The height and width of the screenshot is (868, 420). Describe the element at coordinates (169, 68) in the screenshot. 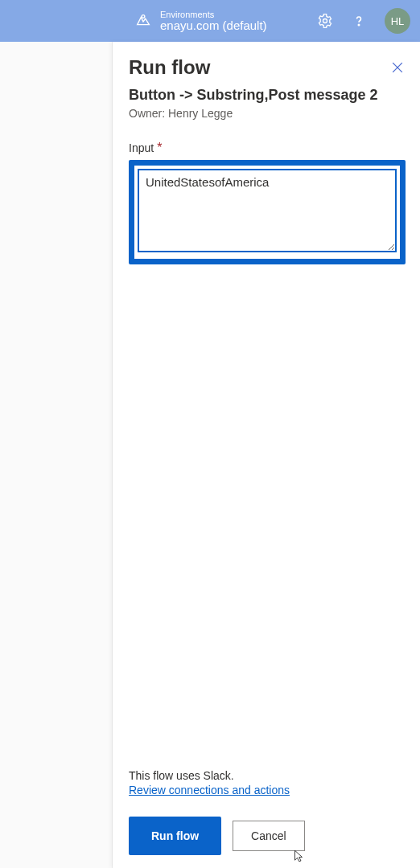

I see `panel-title: Run flow` at that location.